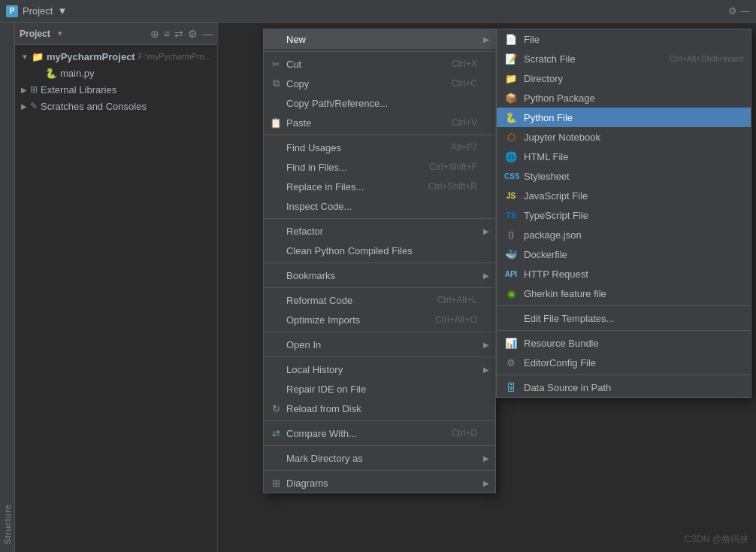 Image resolution: width=756 pixels, height=552 pixels. Describe the element at coordinates (624, 274) in the screenshot. I see `submenu-http: API HTTP Request` at that location.